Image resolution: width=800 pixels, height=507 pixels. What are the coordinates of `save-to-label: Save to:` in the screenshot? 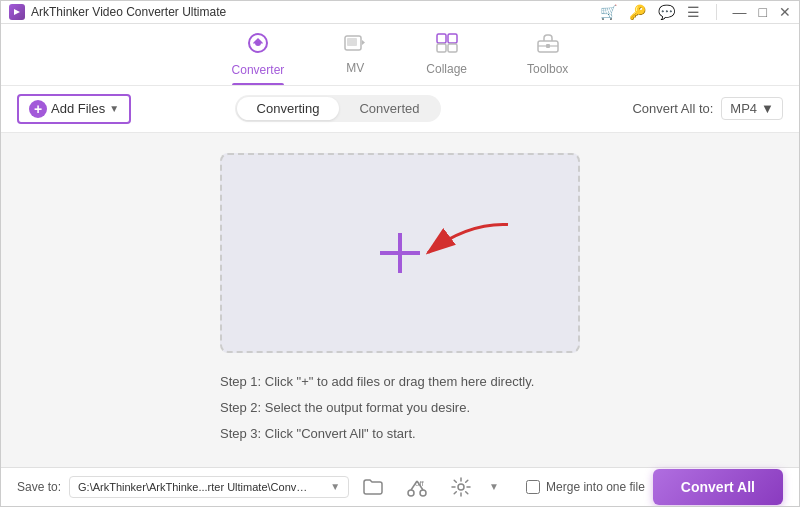 It's located at (39, 487).